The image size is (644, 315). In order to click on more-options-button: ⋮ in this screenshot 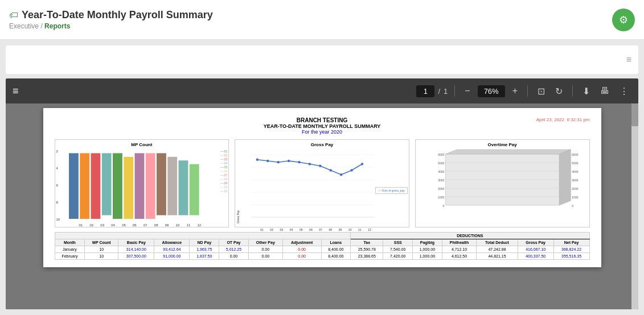, I will do `click(624, 91)`.